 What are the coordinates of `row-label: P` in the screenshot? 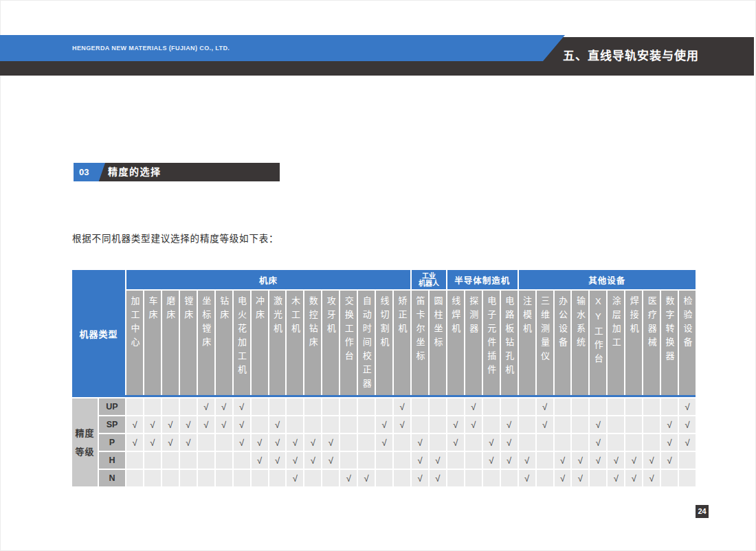 It's located at (112, 442).